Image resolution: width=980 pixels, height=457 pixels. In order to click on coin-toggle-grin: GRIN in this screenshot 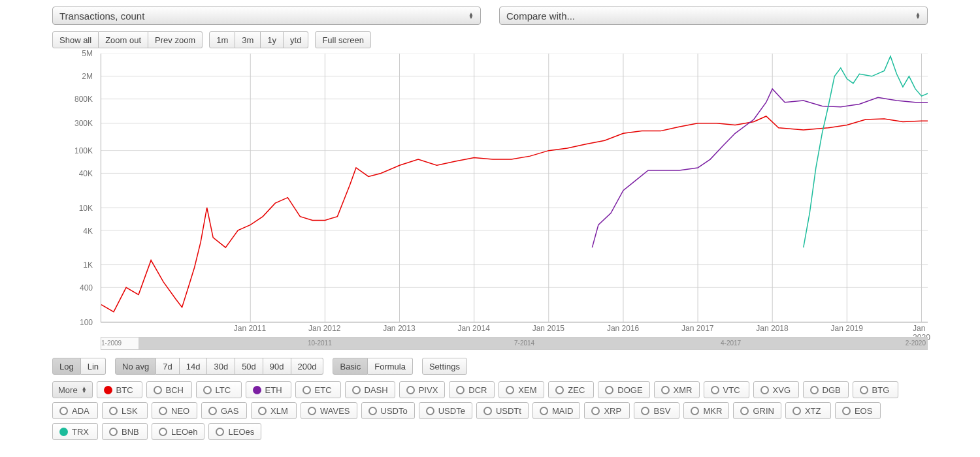, I will do `click(757, 411)`.